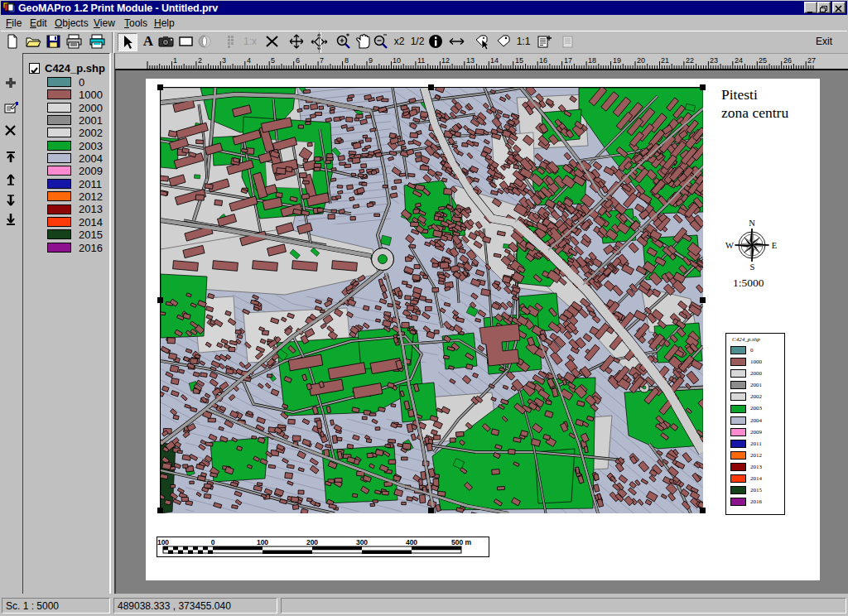 This screenshot has height=616, width=848. Describe the element at coordinates (690, 60) in the screenshot. I see `svg-text: 22` at that location.